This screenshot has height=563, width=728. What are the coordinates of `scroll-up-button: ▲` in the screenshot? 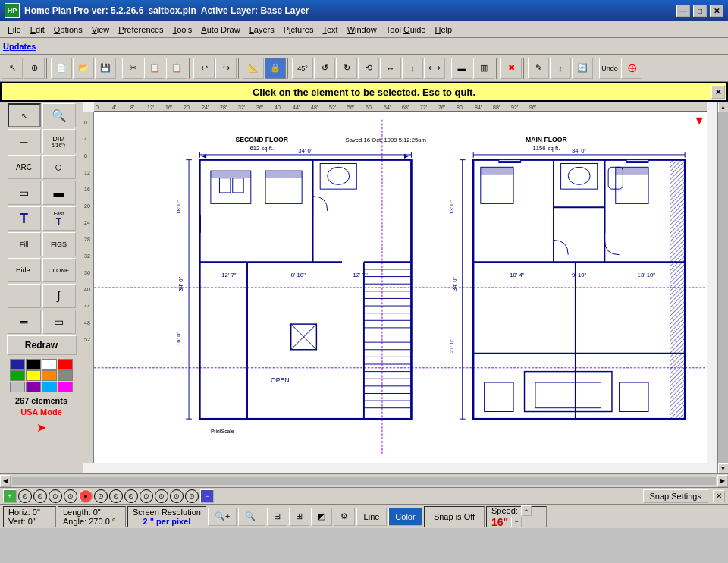 It's located at (723, 107).